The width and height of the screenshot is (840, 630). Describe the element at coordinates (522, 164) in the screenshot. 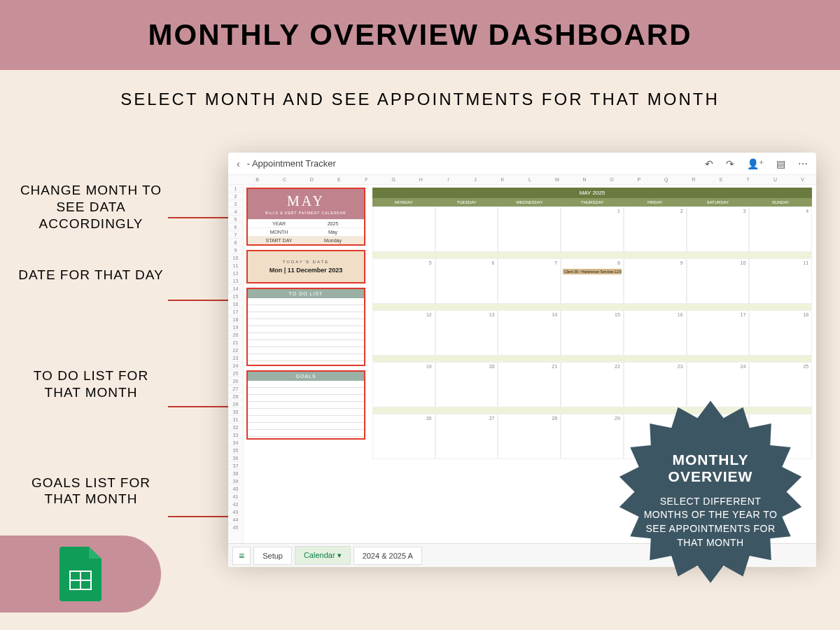

I see `spreadsheet-toolbar: ‹ - Appointment Tracker ↶ ↷ 👤⁺ ▤ ⋯` at that location.